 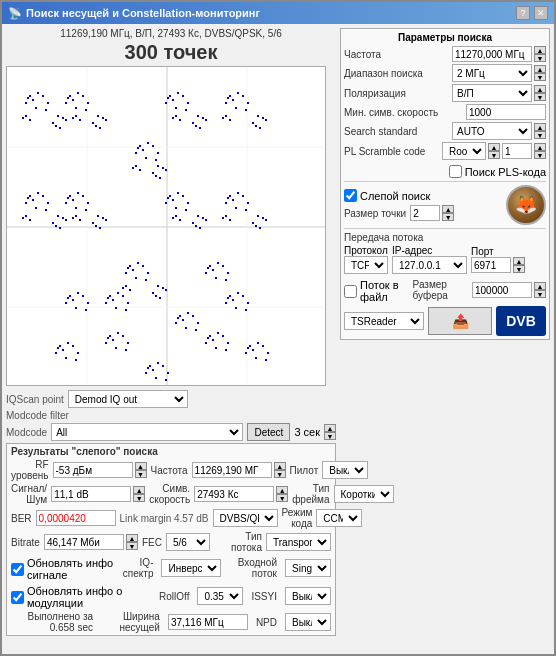 I want to click on ip-select: 127.0.0.1, so click(x=430, y=265).